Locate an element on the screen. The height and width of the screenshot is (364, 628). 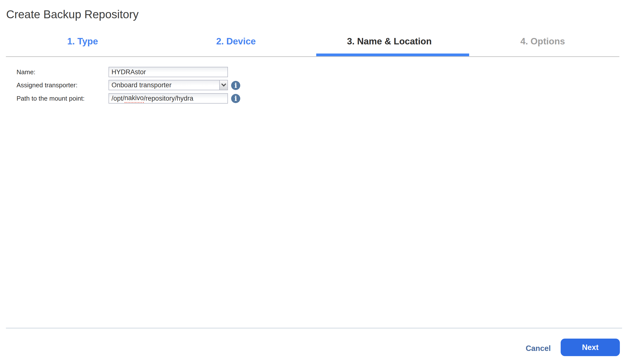
cancel-button: Cancel is located at coordinates (538, 348).